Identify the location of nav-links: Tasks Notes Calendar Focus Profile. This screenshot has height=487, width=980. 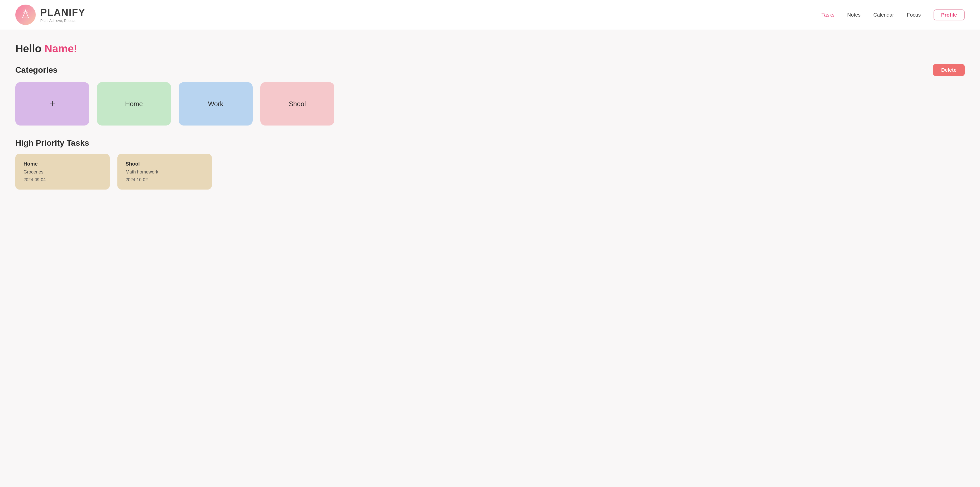
(893, 15).